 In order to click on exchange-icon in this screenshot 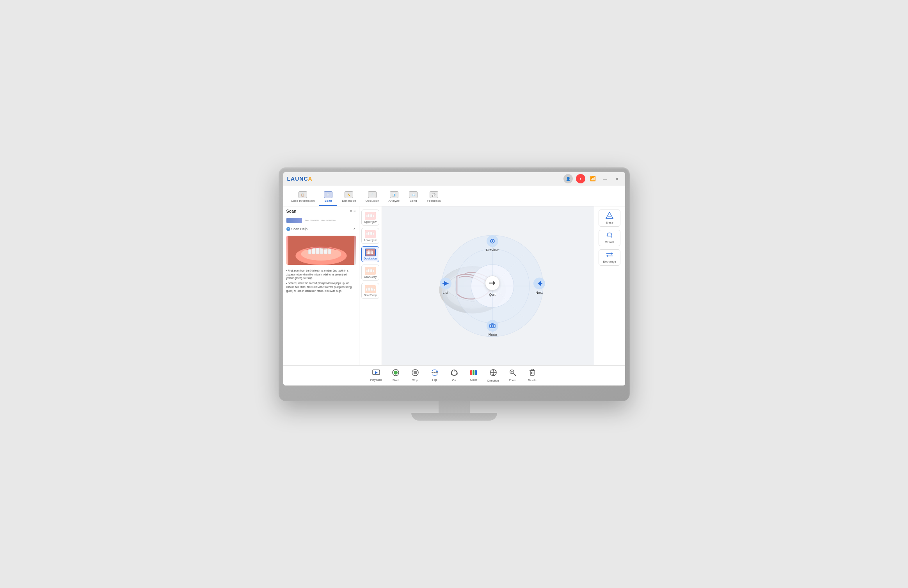, I will do `click(609, 255)`.